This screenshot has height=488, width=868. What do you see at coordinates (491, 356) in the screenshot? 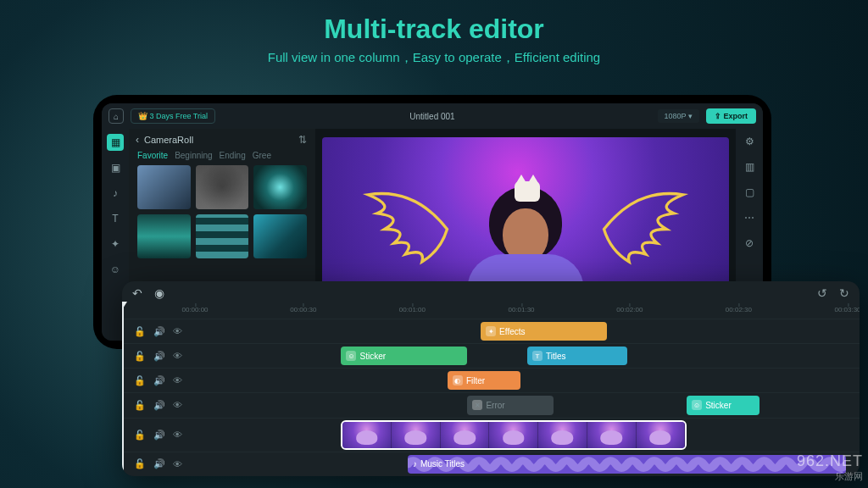
I see `track-row: 🔓🔊👁 ☺Sticker TTitles` at bounding box center [491, 356].